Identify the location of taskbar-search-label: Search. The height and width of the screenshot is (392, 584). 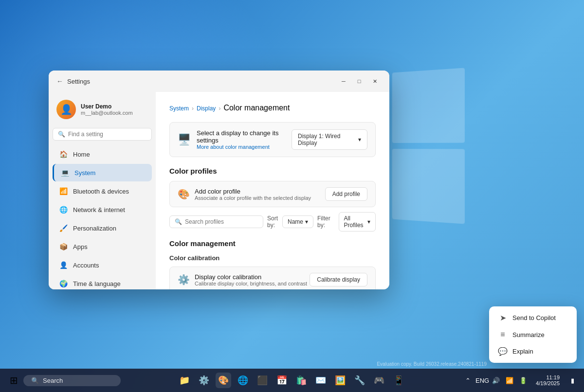
(53, 380).